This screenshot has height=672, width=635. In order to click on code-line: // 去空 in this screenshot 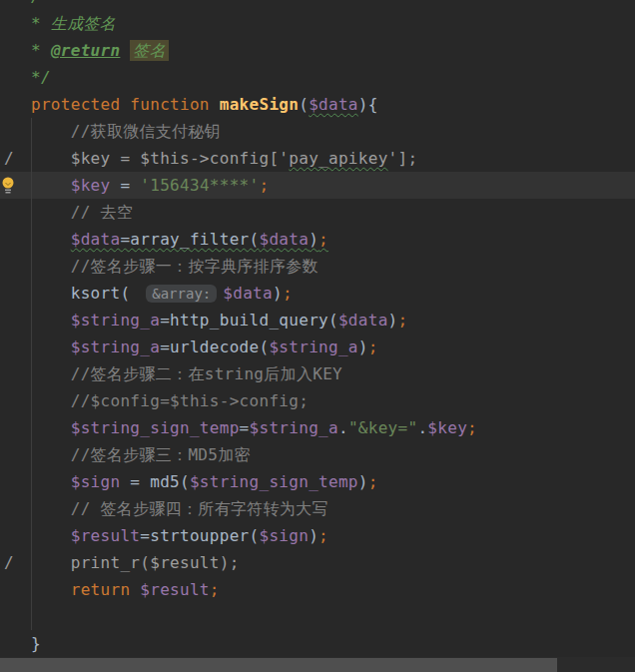, I will do `click(318, 212)`.